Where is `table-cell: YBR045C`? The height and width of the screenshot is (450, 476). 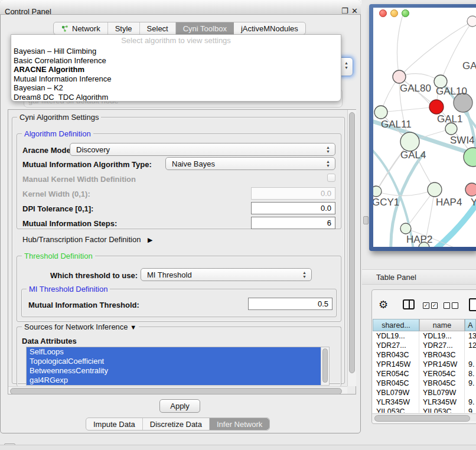
table-cell: YBR045C is located at coordinates (396, 383).